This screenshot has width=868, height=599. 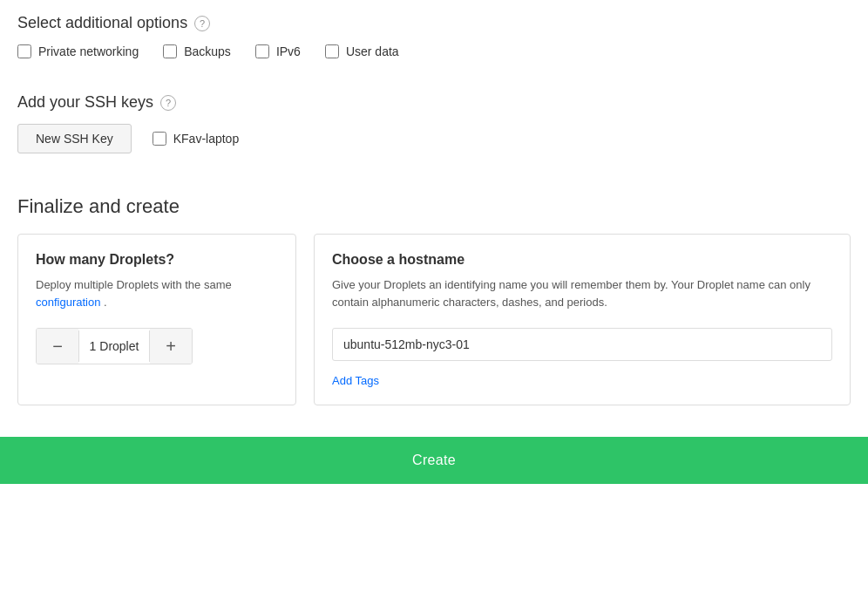 I want to click on ipv6-checkbox-item: IPv6, so click(x=278, y=51).